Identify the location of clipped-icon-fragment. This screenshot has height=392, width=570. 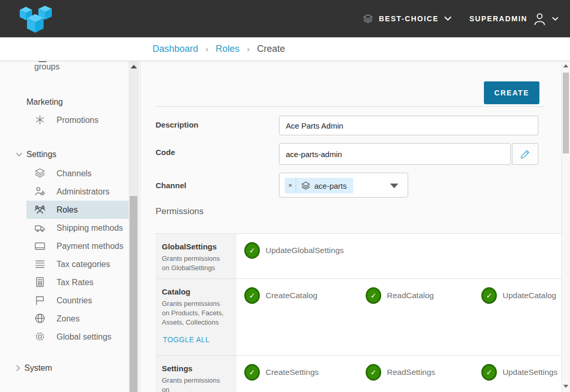
(43, 62).